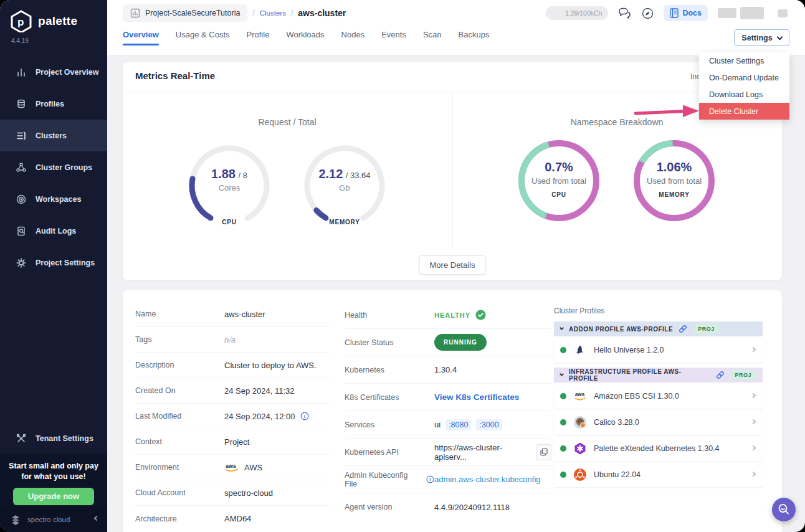  I want to click on profile-header-title: ADDON PROFILE AWS-PROFILE, so click(621, 329).